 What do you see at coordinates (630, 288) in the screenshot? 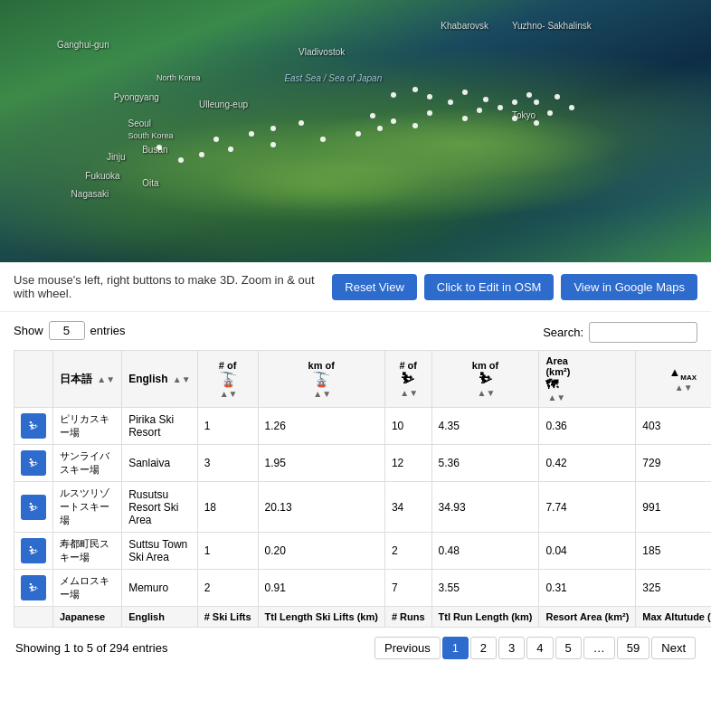
I see `google-maps-button: View in Google Maps` at bounding box center [630, 288].